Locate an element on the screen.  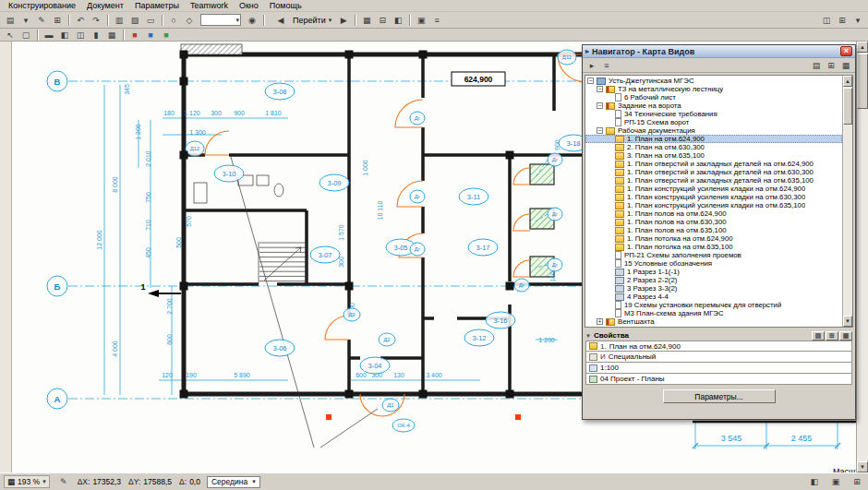
tree-item: 3 Разрез 3-3(2) is located at coordinates (714, 288).